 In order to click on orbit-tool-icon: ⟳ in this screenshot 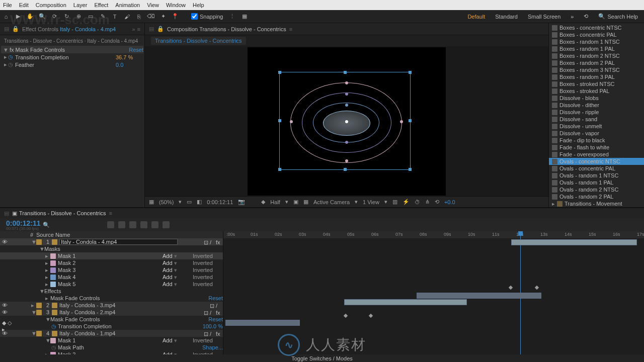, I will do `click(54, 17)`.